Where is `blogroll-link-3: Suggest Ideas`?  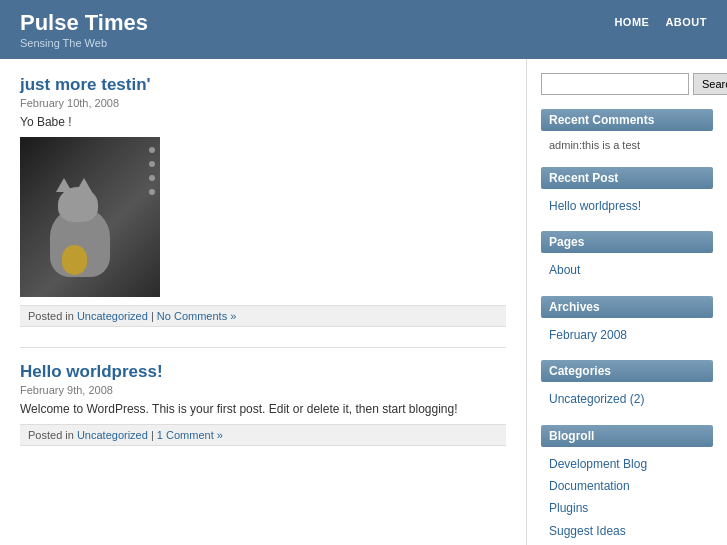 blogroll-link-3: Suggest Ideas is located at coordinates (627, 531).